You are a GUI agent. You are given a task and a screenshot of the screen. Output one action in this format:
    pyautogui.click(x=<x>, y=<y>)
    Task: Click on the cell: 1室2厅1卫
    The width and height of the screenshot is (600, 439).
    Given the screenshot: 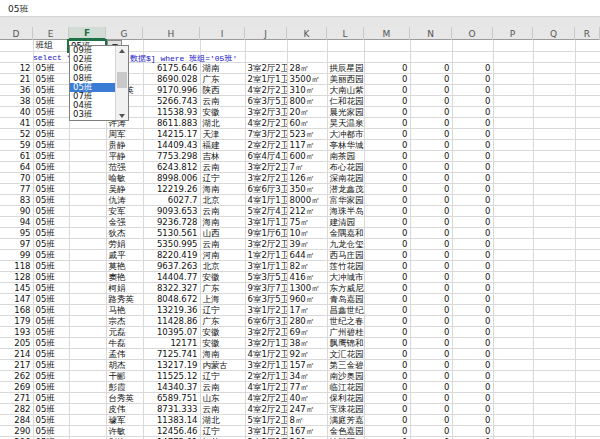 What is the action you would take?
    pyautogui.click(x=266, y=254)
    